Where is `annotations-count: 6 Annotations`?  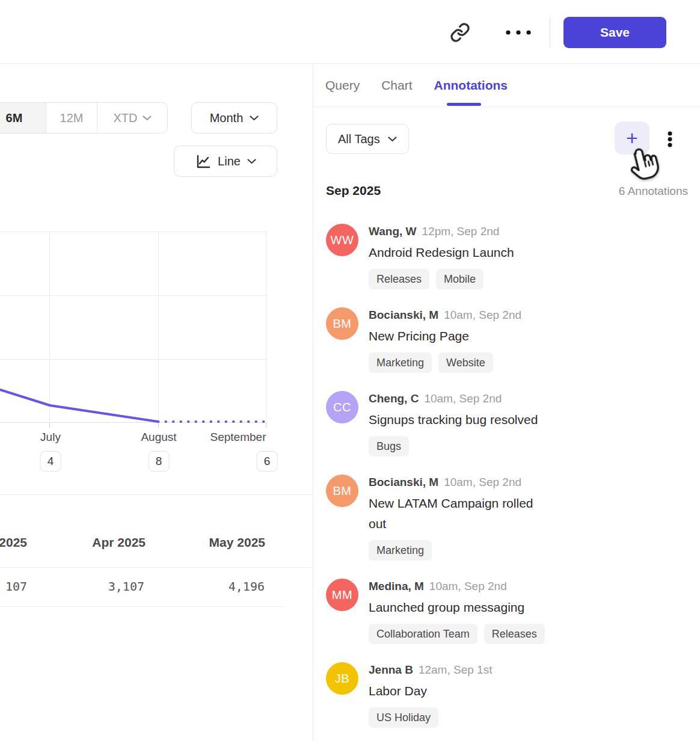 annotations-count: 6 Annotations is located at coordinates (653, 191).